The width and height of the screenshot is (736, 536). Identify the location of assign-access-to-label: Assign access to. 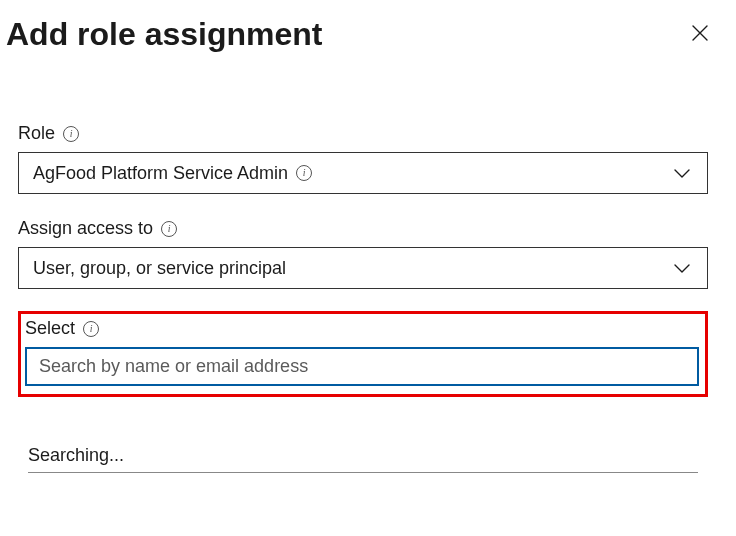
(86, 228).